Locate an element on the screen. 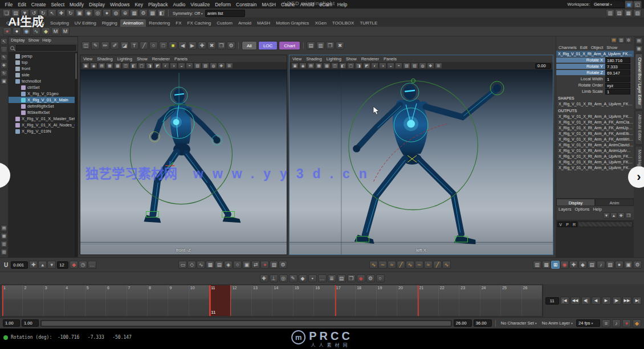 This screenshot has height=349, width=644. menubar-item: Visualize is located at coordinates (201, 5).